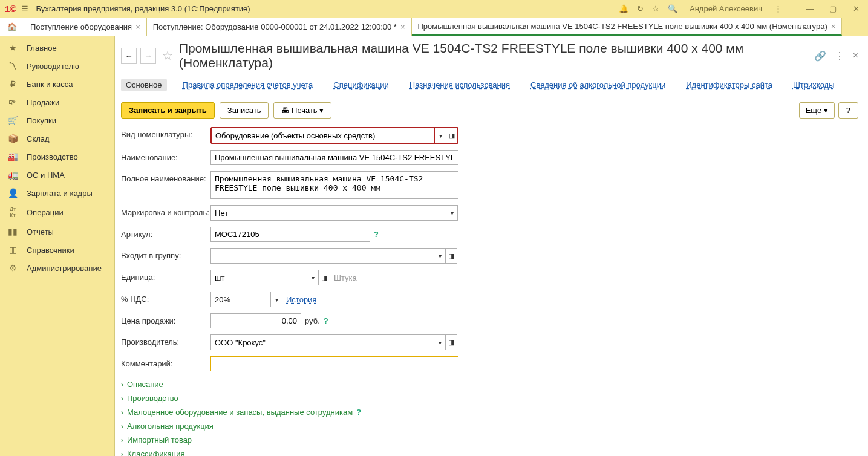 Image resolution: width=868 pixels, height=456 pixels. I want to click on home-tab: 🏠, so click(12, 27).